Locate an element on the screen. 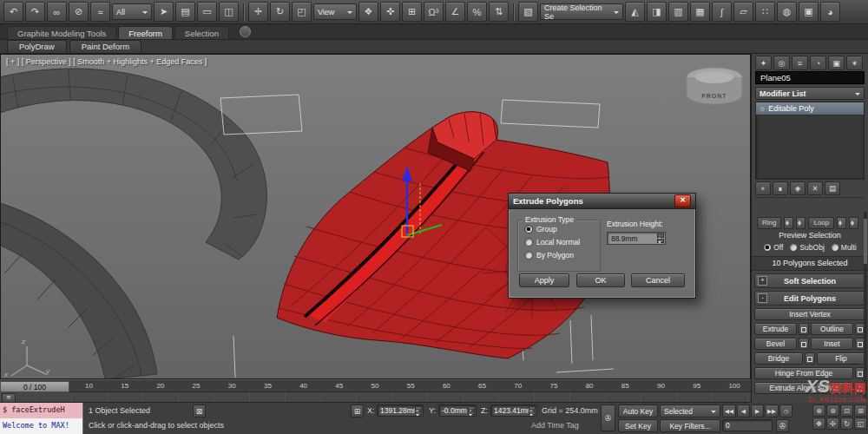  make-unique-icon: ◈ is located at coordinates (798, 188).